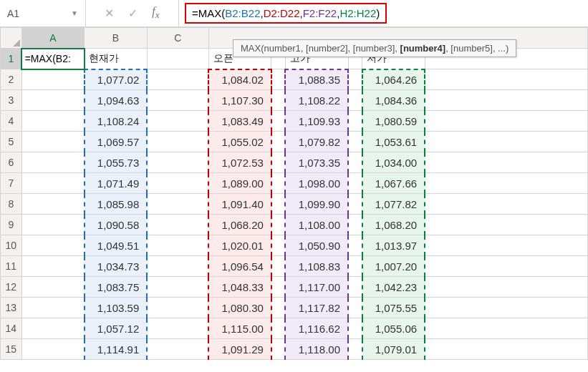 The height and width of the screenshot is (372, 588). Describe the element at coordinates (53, 59) in the screenshot. I see `cell-A1-active: =MAX(B2:` at that location.